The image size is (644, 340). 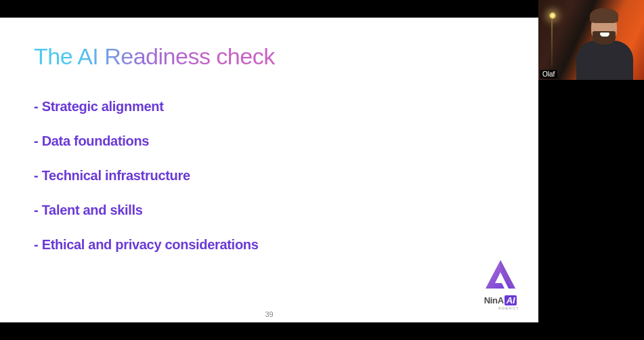 What do you see at coordinates (146, 245) in the screenshot?
I see `bullet-item: Ethical and privacy considerations` at bounding box center [146, 245].